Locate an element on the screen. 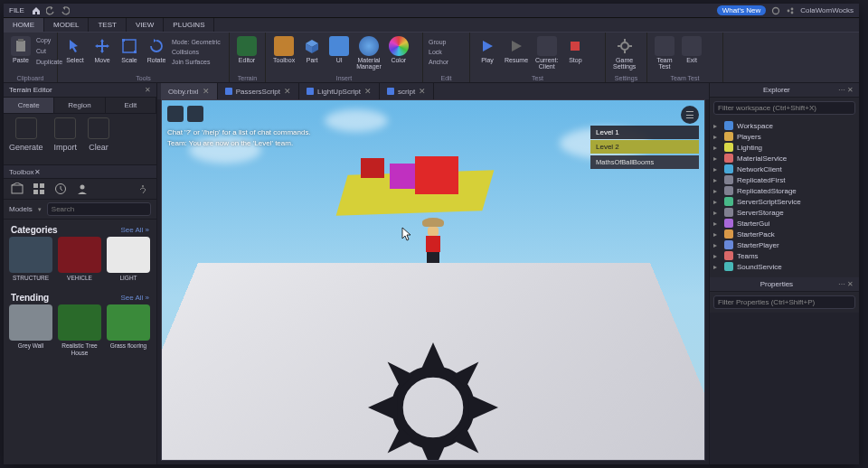 Image resolution: width=868 pixels, height=468 pixels. rotate-button: Rotate is located at coordinates (156, 50).